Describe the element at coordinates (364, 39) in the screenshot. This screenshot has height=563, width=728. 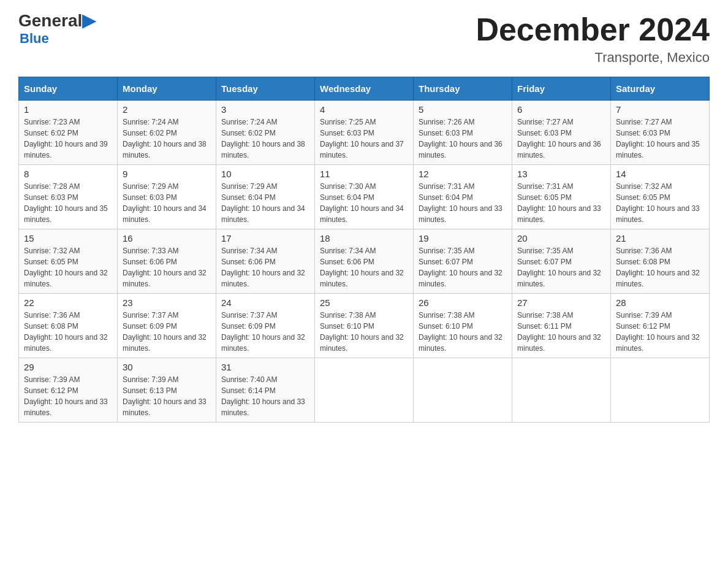
I see `page-header: General▶ Blue December 2024 Transporte, …` at that location.